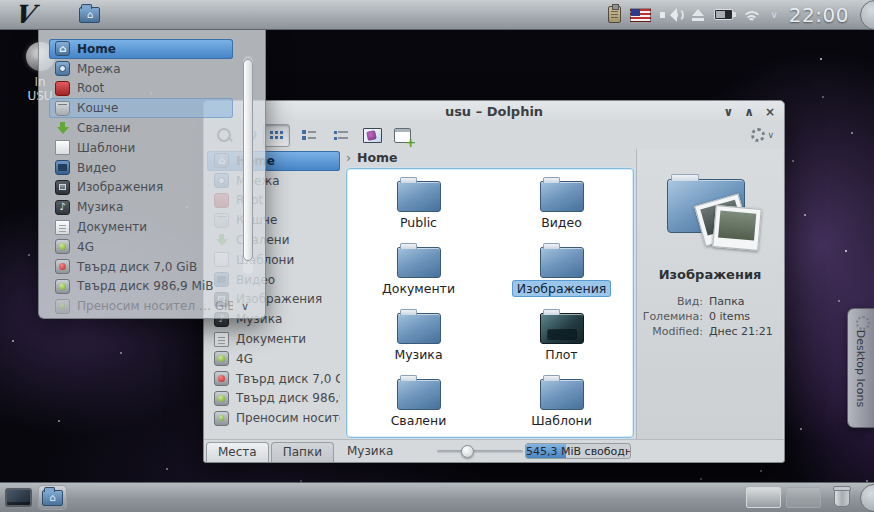 This screenshot has width=874, height=512. What do you see at coordinates (18, 498) in the screenshot?
I see `show-desktop-icon` at bounding box center [18, 498].